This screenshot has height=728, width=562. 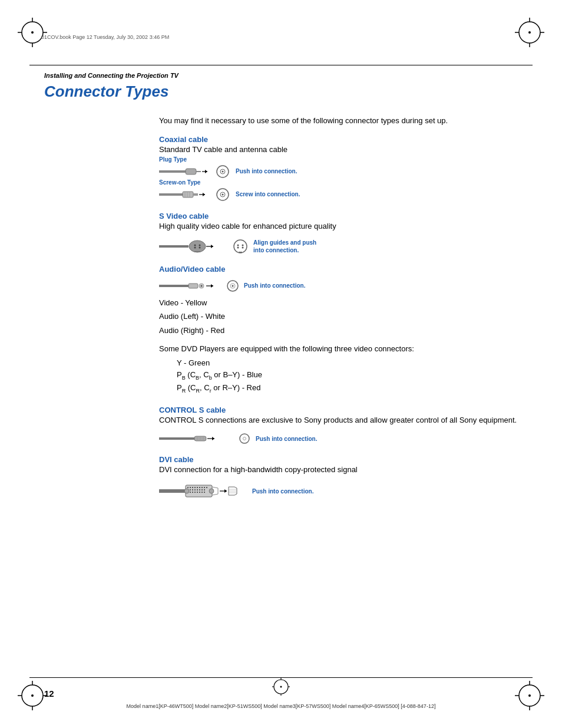 What do you see at coordinates (342, 226) in the screenshot?
I see `svideo-desc: High quality video cable for enhanced pi…` at bounding box center [342, 226].